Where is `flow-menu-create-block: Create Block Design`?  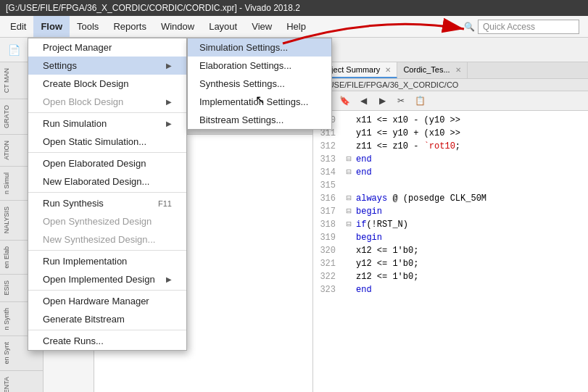
flow-menu-create-block: Create Block Design is located at coordinates (107, 84).